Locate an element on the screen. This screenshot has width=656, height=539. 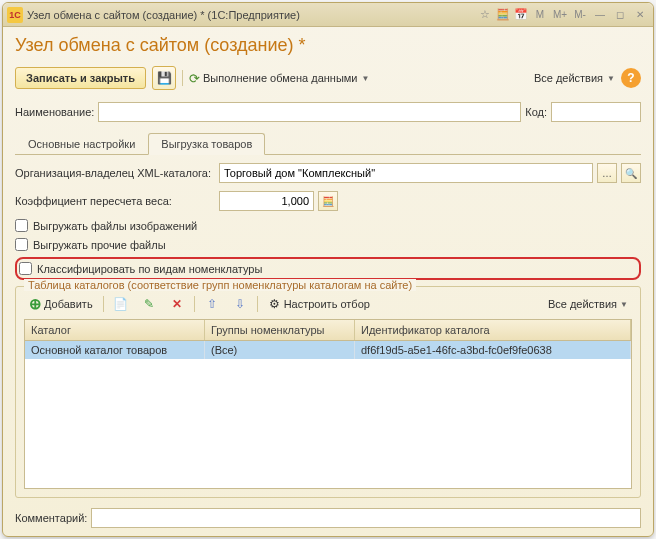
arrow-up-icon: ⇧ is located at coordinates (212, 304).